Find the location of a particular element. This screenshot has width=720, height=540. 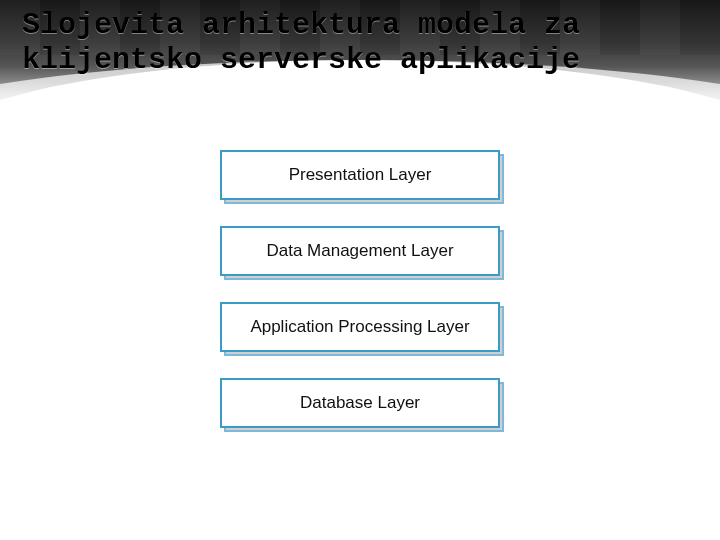

layer-data-management: Data Management Layer is located at coordinates (360, 251).